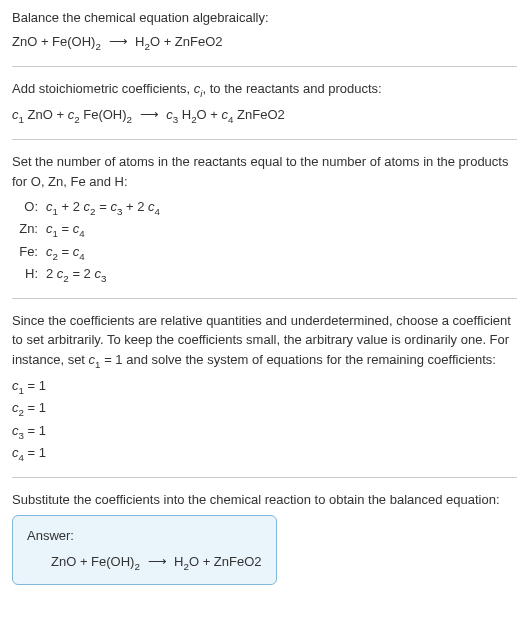 The image size is (529, 627). What do you see at coordinates (264, 103) in the screenshot?
I see `step1-section: Add stoichiometric coefficients, ci, to …` at bounding box center [264, 103].